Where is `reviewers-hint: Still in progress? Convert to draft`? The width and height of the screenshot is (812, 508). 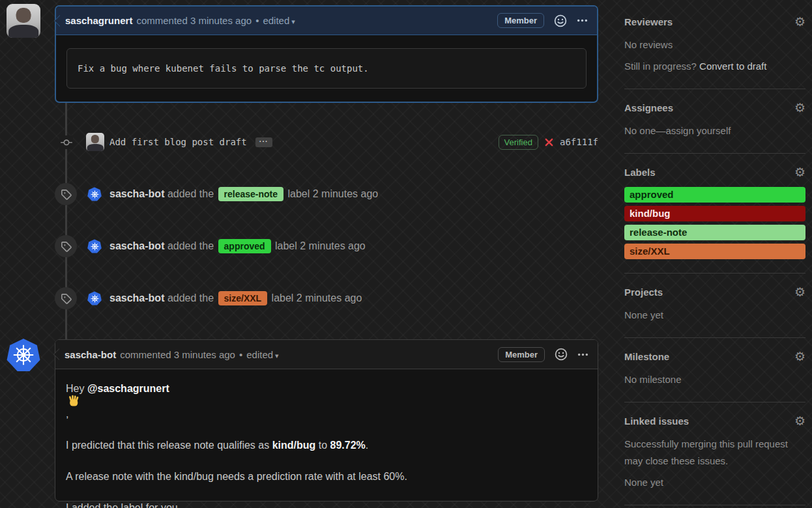
reviewers-hint: Still in progress? Convert to draft is located at coordinates (715, 66).